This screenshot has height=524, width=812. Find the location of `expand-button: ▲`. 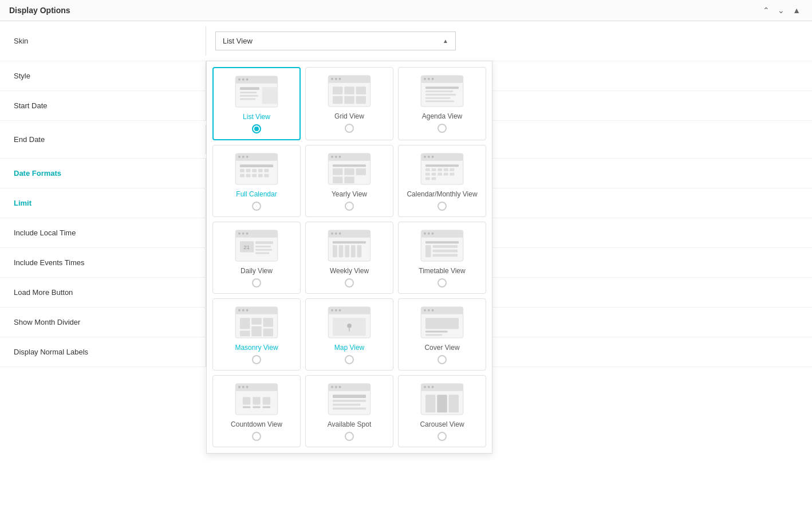

expand-button: ▲ is located at coordinates (797, 10).